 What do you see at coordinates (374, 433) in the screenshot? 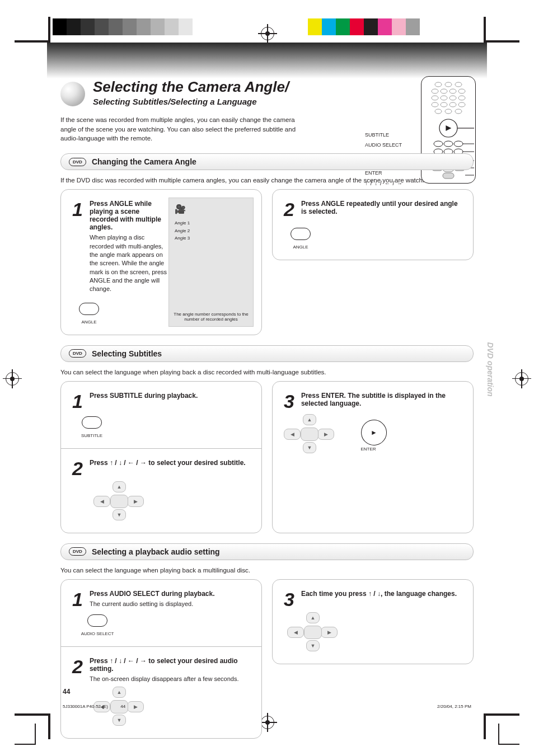
I see `enter-button-icon: ►` at bounding box center [374, 433].